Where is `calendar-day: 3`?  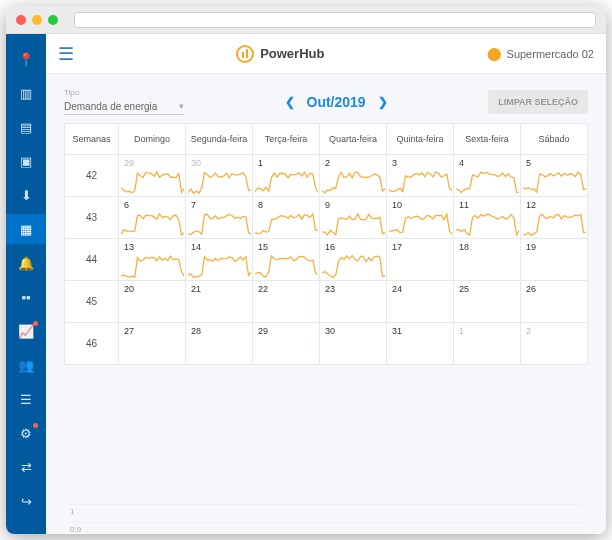
calendar-day: 3 is located at coordinates (420, 176).